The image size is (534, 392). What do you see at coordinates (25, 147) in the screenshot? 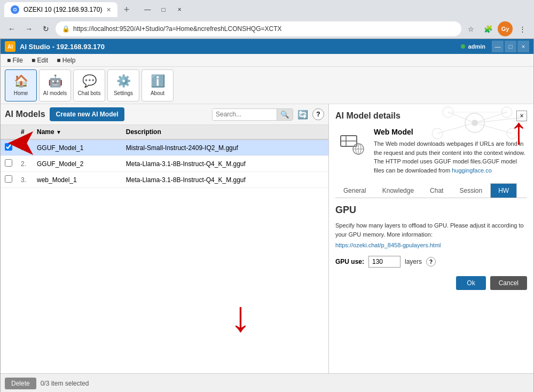
I see `row-1-num: 1.` at bounding box center [25, 147].